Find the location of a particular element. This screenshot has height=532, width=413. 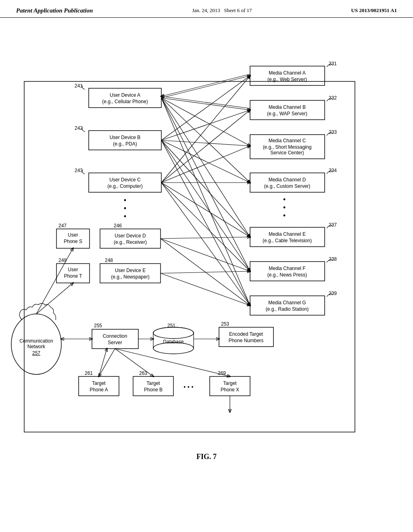

svg-text: 261 is located at coordinates (89, 373).